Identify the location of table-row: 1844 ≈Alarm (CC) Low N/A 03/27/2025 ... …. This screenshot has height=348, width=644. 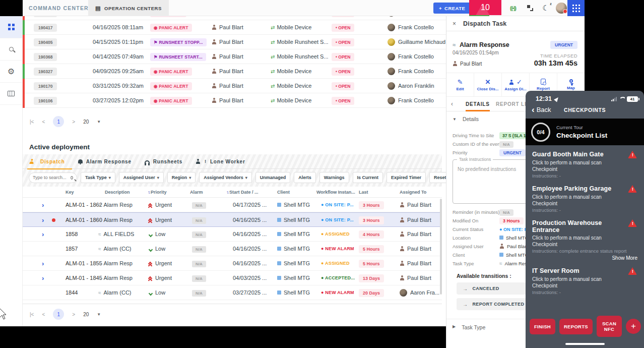
(232, 293).